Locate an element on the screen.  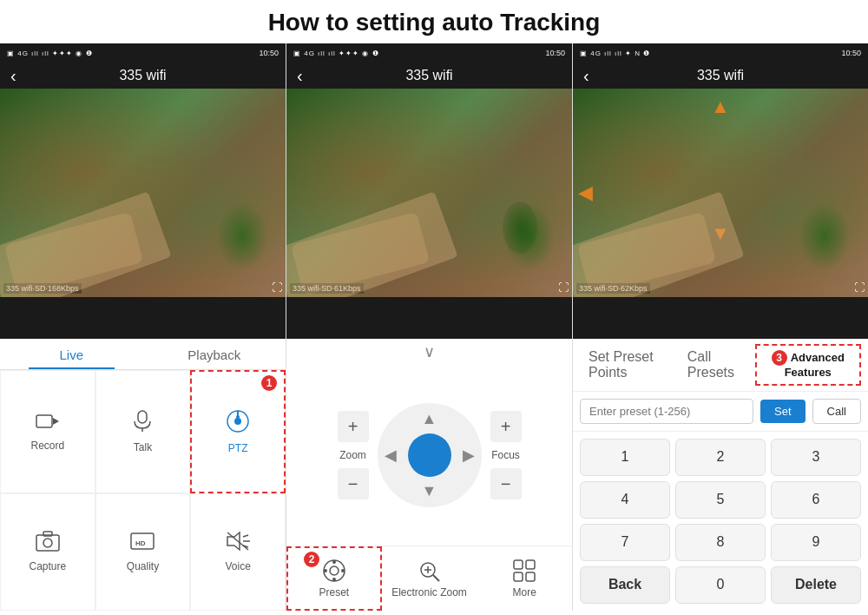
electronic-zoom-icon is located at coordinates (429, 572).